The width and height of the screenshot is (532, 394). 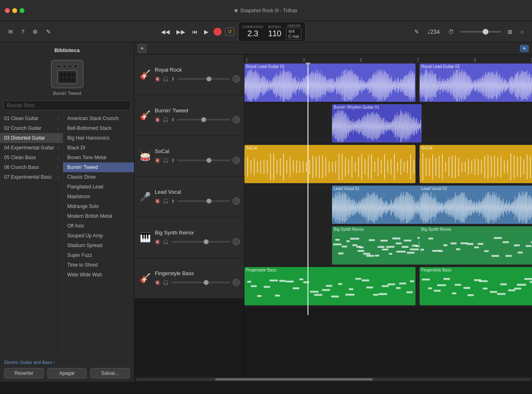 I want to click on help-button: ?, so click(x=23, y=32).